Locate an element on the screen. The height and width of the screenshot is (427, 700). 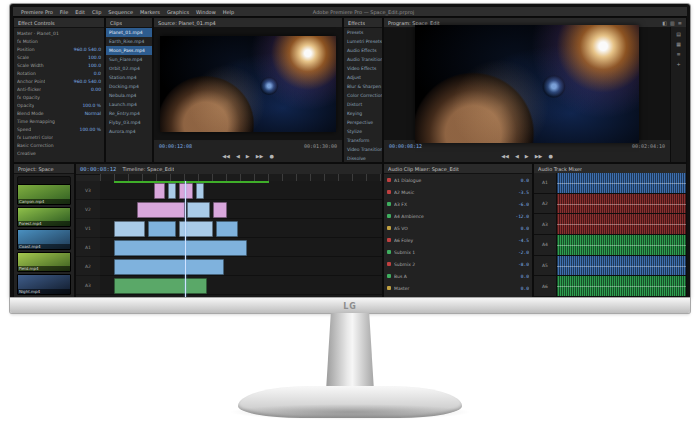
mixer-channel-row: A1 Dialogue 0.0 is located at coordinates (458, 180).